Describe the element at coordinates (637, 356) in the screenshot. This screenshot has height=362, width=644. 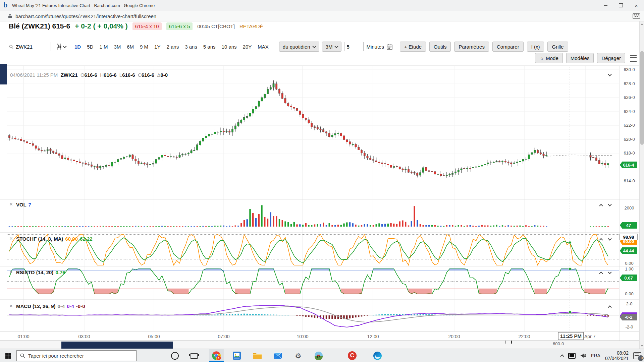
I see `notification-center-button: 10` at that location.